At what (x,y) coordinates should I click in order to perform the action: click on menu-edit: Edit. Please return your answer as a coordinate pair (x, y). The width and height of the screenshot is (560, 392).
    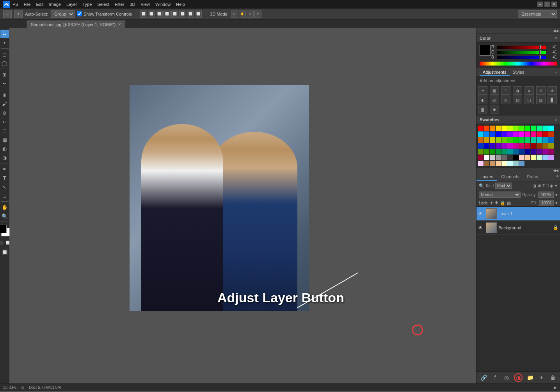
    Looking at the image, I should click on (40, 4).